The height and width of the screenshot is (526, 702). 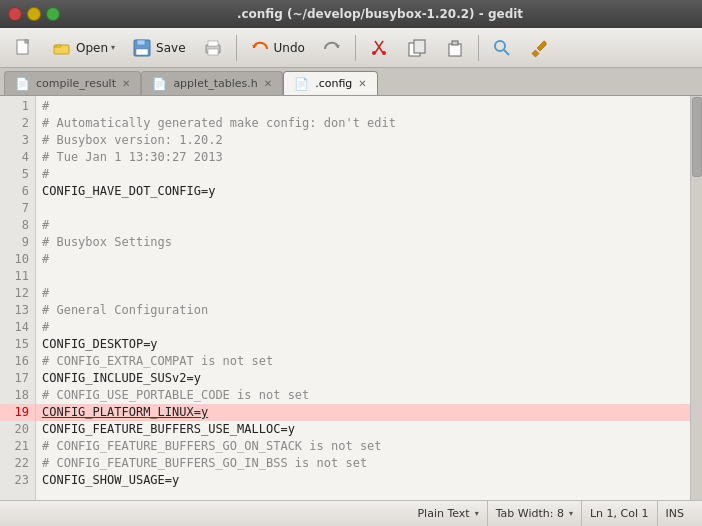 I want to click on cursor-position-label: Ln 1, Col 1, so click(x=620, y=514).